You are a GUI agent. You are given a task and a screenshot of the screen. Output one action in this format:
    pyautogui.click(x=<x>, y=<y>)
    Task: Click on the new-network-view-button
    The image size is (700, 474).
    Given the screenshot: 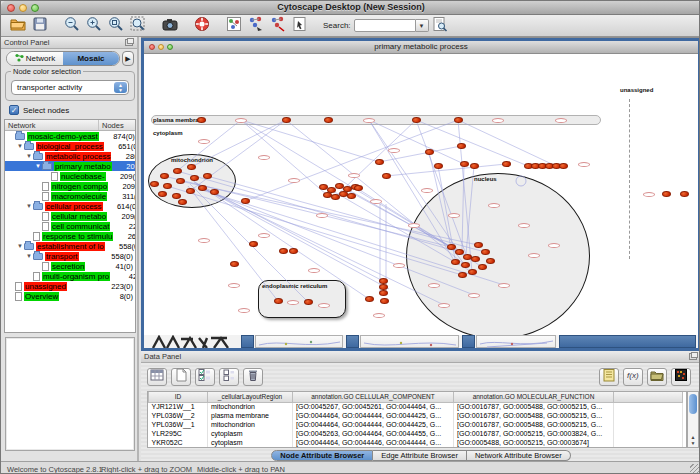 What is the action you would take?
    pyautogui.click(x=234, y=26)
    